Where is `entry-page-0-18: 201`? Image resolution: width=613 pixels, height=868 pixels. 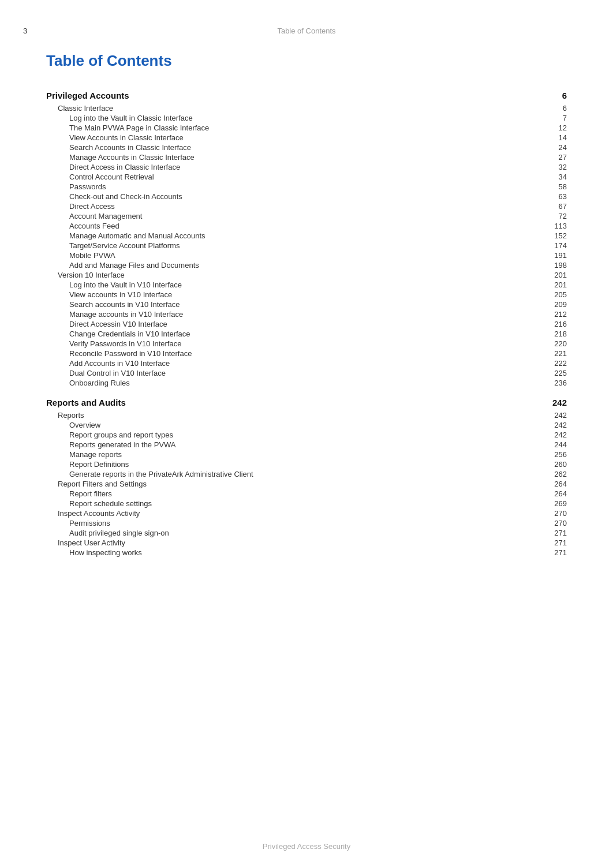
entry-page-0-18: 201 is located at coordinates (560, 285).